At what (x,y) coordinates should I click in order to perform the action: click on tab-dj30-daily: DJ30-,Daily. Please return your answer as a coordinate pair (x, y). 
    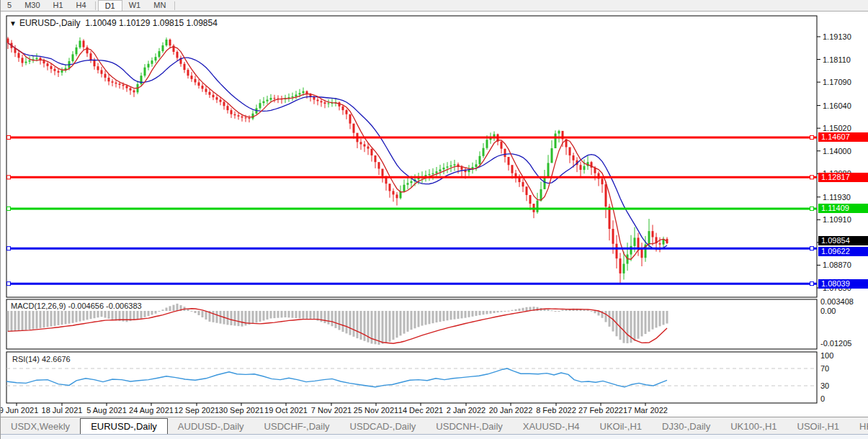
    Looking at the image, I should click on (686, 426).